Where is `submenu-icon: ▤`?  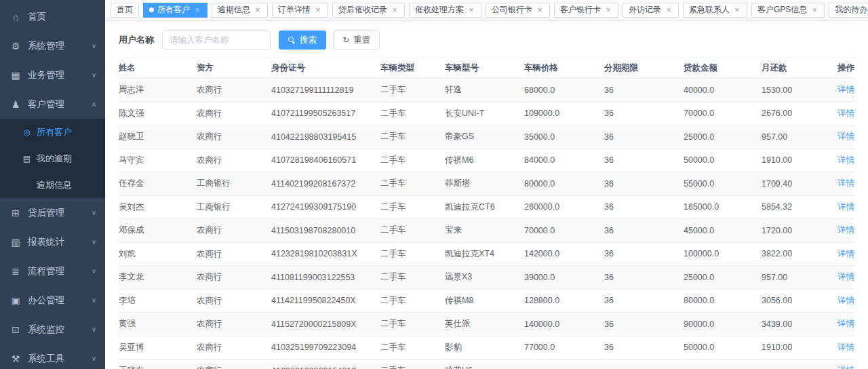 submenu-icon: ▤ is located at coordinates (27, 159).